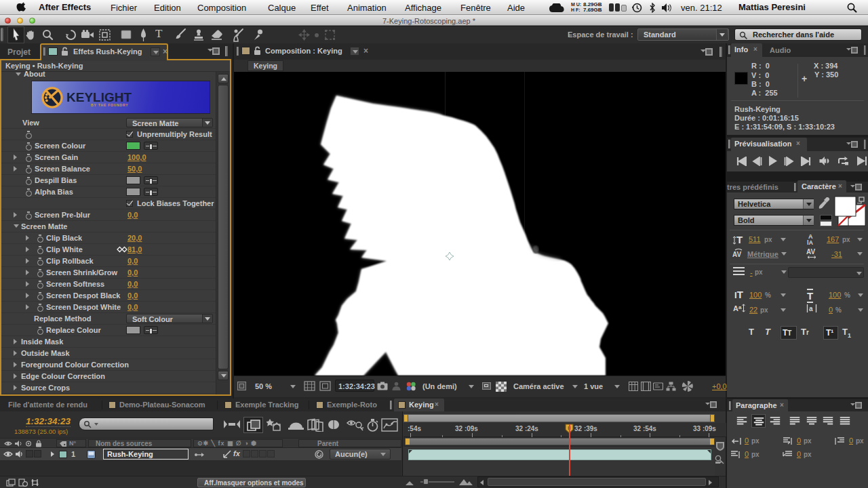  I want to click on svg-text: lA, so click(810, 243).